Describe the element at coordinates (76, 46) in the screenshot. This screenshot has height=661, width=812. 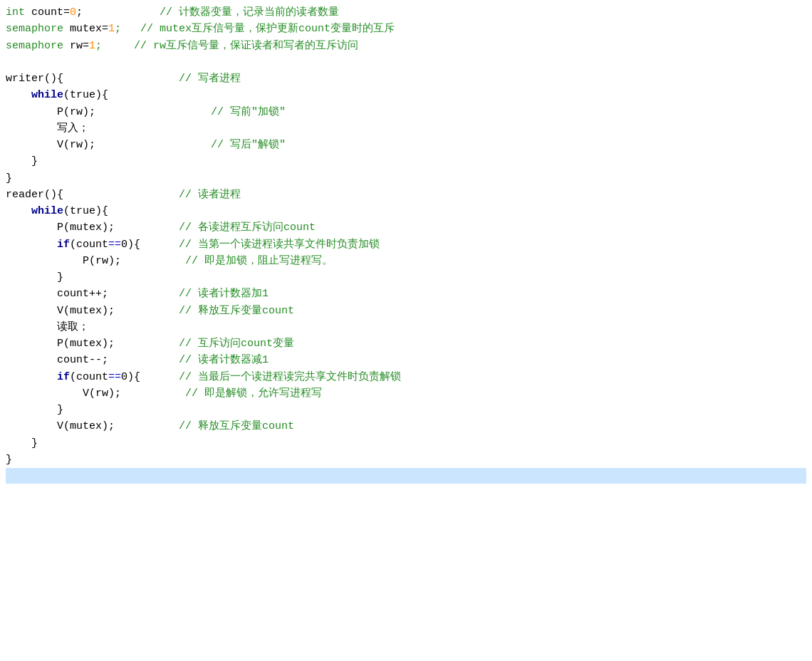
I see `code-token: rw=` at that location.